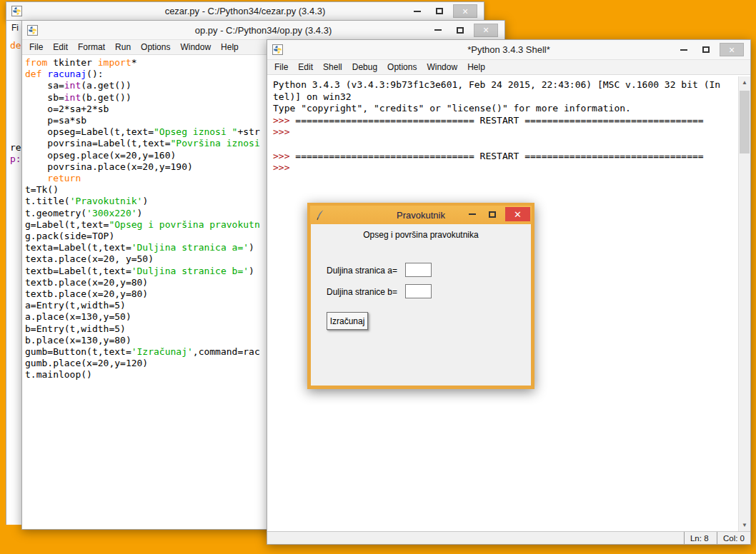 Image resolution: width=756 pixels, height=554 pixels. Describe the element at coordinates (733, 538) in the screenshot. I see `status-col-indicator: Col: 0` at that location.